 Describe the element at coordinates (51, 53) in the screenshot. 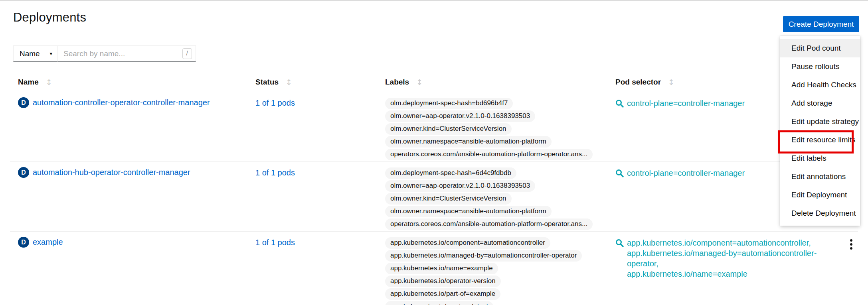

I see `chevron-down-icon: ▾` at that location.